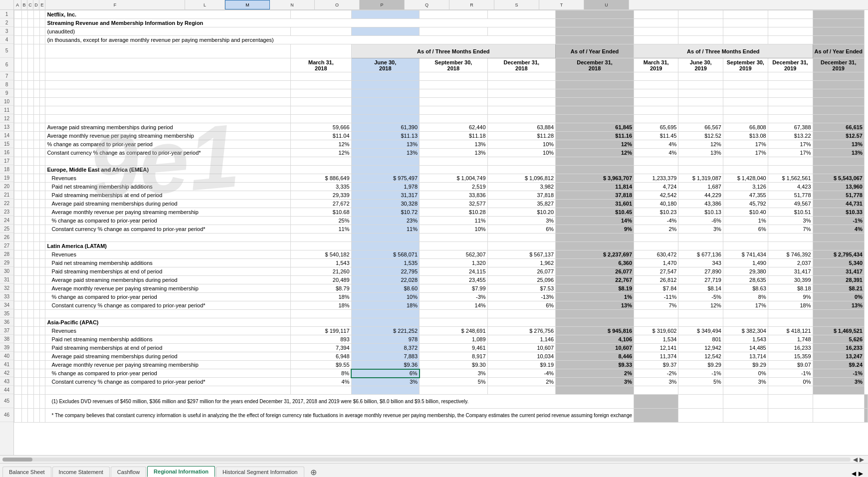  Describe the element at coordinates (321, 32) in the screenshot. I see `cell-l3` at that location.